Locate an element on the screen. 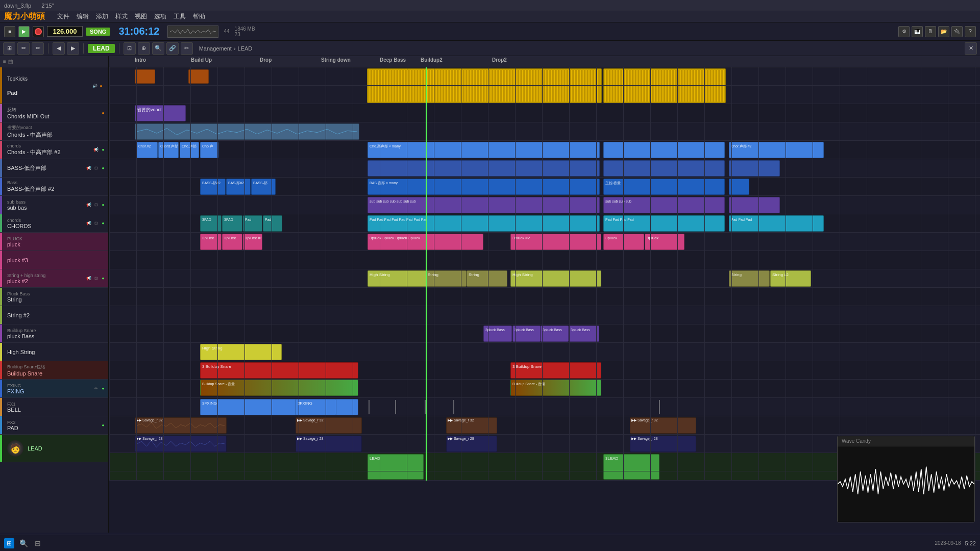 The height and width of the screenshot is (551, 980). menu-add: 添加 is located at coordinates (102, 16).